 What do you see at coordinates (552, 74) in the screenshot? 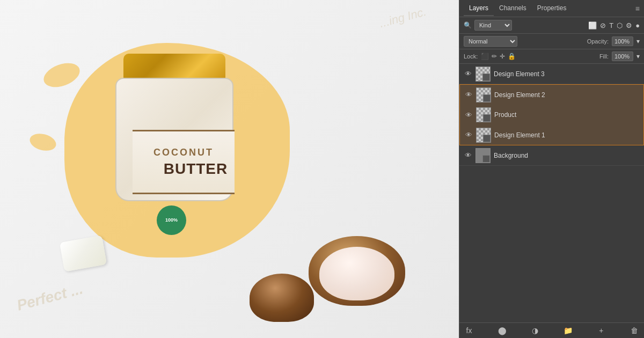
I see `layer-design-element-3: 👁 Design Element 3` at bounding box center [552, 74].